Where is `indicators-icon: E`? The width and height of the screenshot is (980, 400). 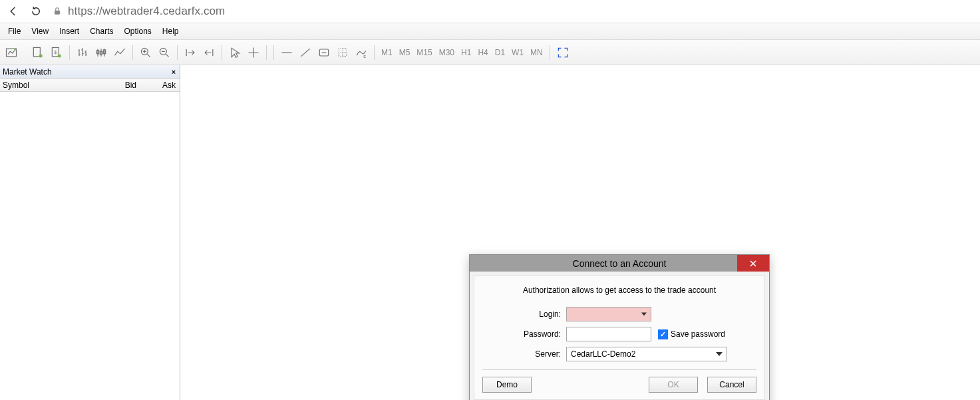
indicators-icon: E is located at coordinates (361, 53).